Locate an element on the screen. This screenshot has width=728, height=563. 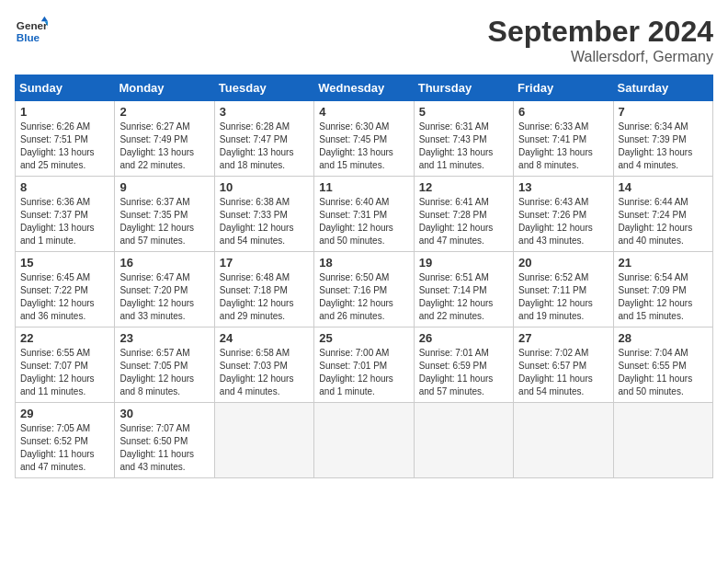
day-info: Sunrise: 7:04 AM Sunset: 6:55 PM Dayligh… is located at coordinates (664, 373).